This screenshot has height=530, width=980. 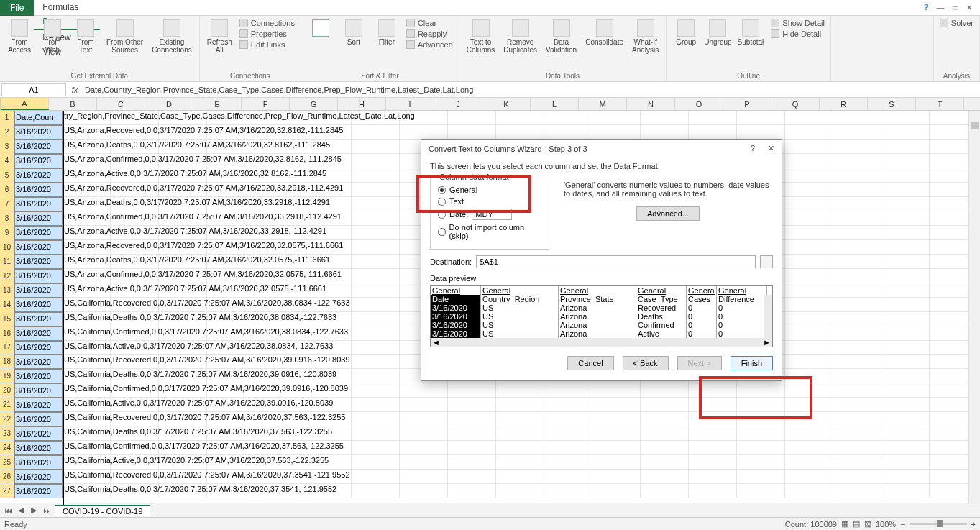 What do you see at coordinates (86, 37) in the screenshot?
I see `getdata-from-text: From Text` at bounding box center [86, 37].